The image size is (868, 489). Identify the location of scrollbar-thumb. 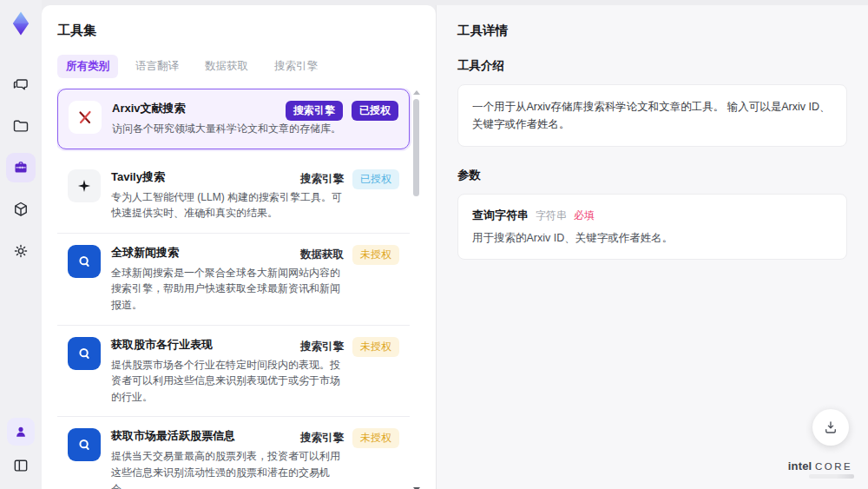
(417, 148).